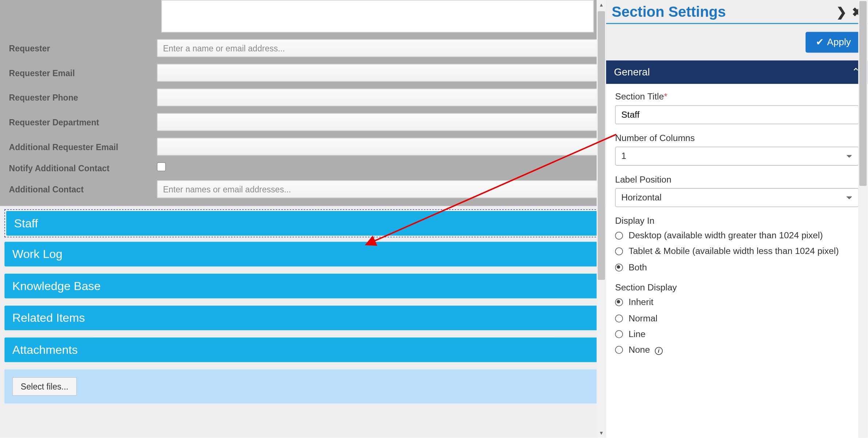  Describe the element at coordinates (377, 16) in the screenshot. I see `rich-text-area` at that location.